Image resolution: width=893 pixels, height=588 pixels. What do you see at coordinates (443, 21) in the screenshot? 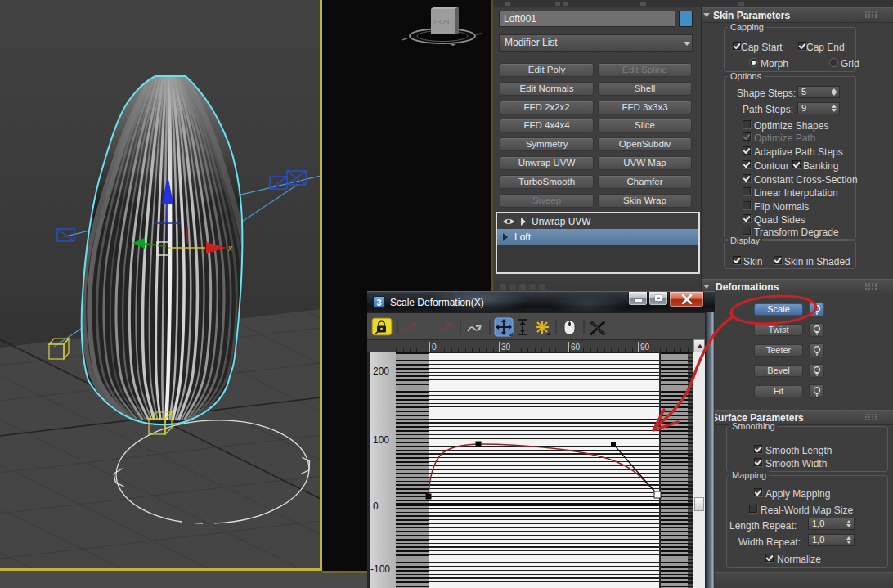
I see `svg-text: FRONT` at bounding box center [443, 21].